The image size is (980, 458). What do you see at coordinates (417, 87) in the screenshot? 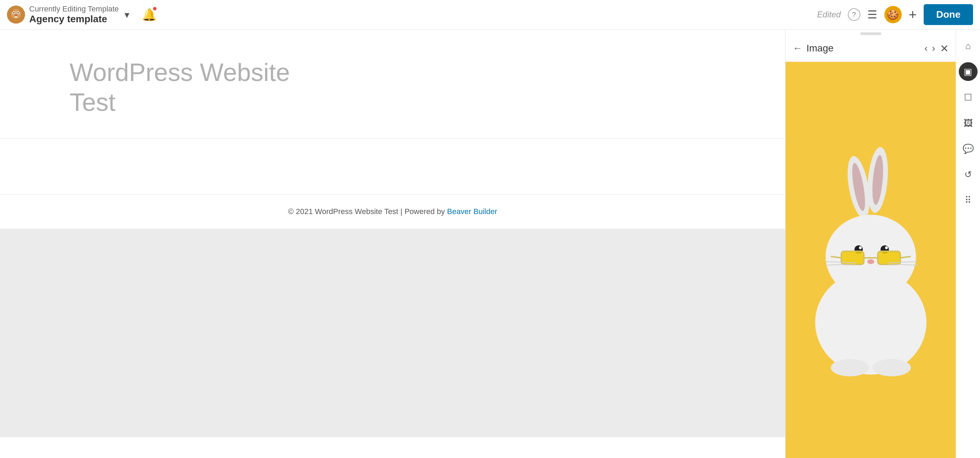
I see `canvas-title: WordPress Website Test` at bounding box center [417, 87].